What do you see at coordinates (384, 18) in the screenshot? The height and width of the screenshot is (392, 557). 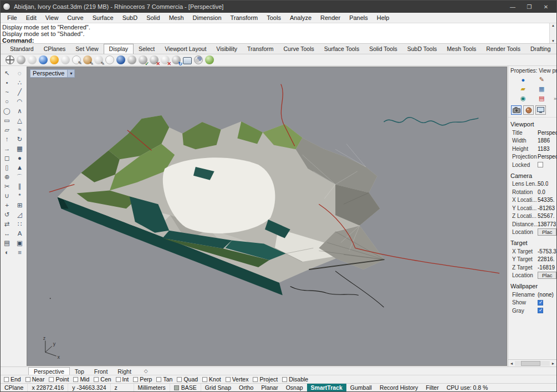 I see `menu-item: Help` at bounding box center [384, 18].